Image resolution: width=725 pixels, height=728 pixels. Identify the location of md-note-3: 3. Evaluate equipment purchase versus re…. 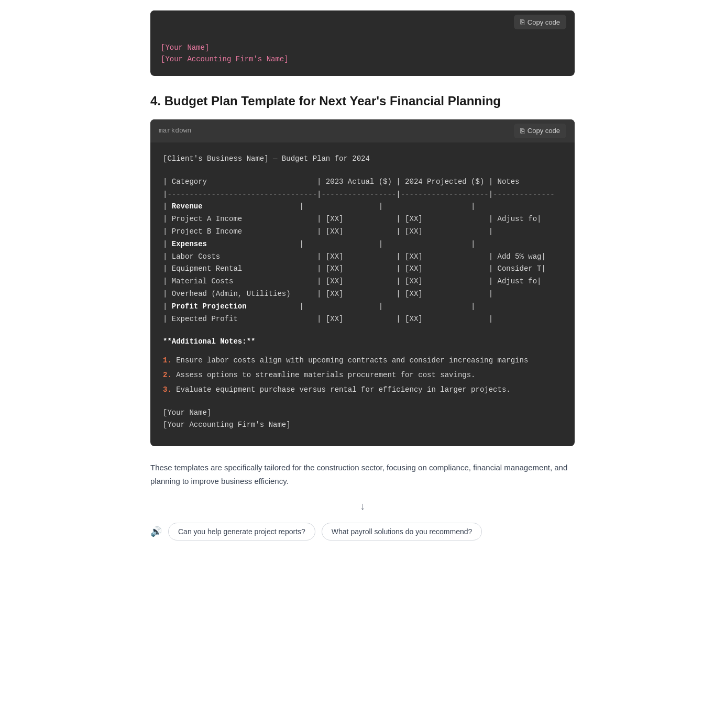
(362, 390).